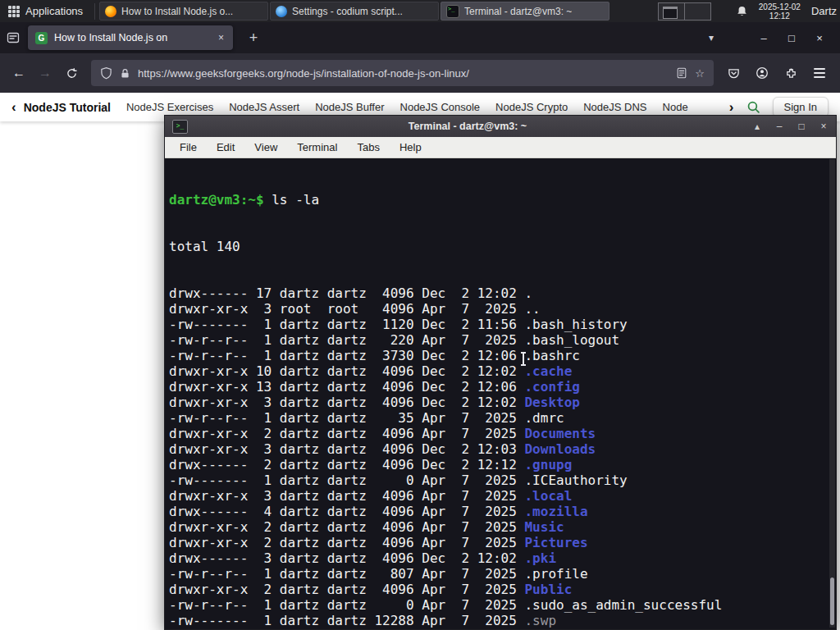  Describe the element at coordinates (502, 558) in the screenshot. I see `terminal-line: drwx------ 3 dartz dartz 4096 Dec 2 12:0…` at that location.